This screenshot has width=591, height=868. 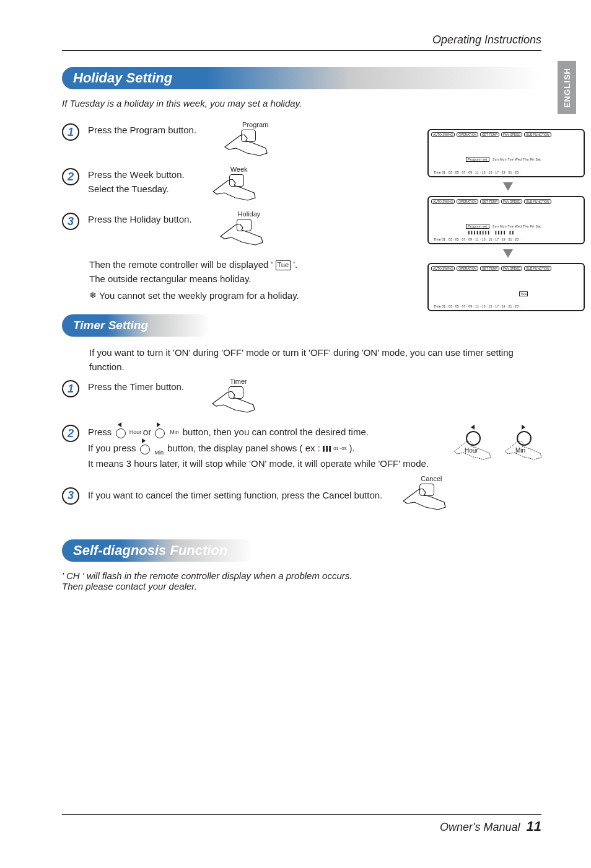 I want to click on timer-step-1: 1 Press the Timer button. Timer, so click(x=302, y=399).